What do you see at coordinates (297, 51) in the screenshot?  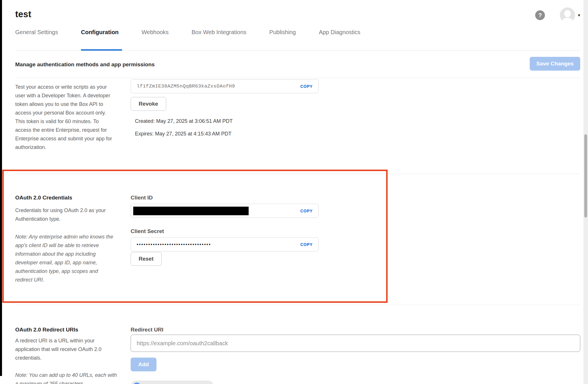 I see `tabs-divider` at bounding box center [297, 51].